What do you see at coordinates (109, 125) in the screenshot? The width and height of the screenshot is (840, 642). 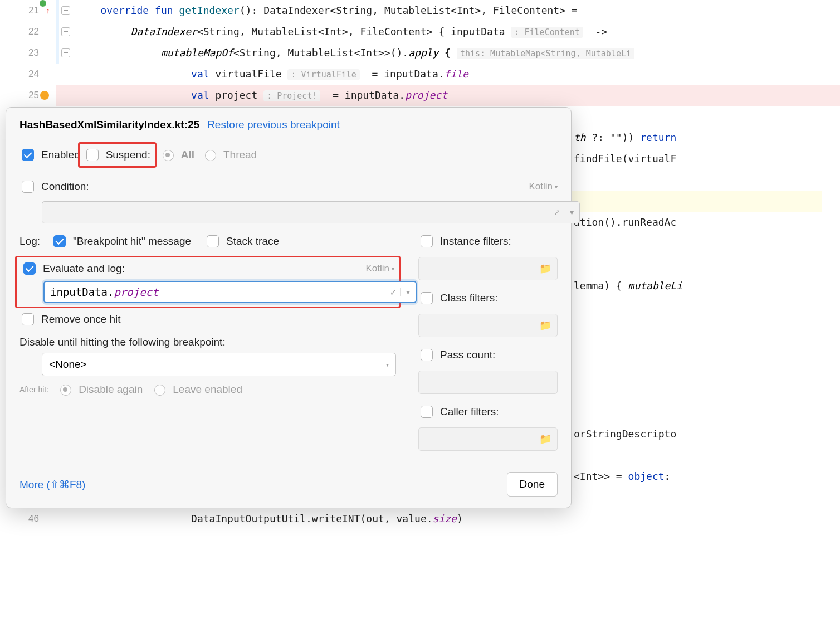 I see `breakpoint-title: HashBasedXmlSimilarityIndex.kt:25` at bounding box center [109, 125].